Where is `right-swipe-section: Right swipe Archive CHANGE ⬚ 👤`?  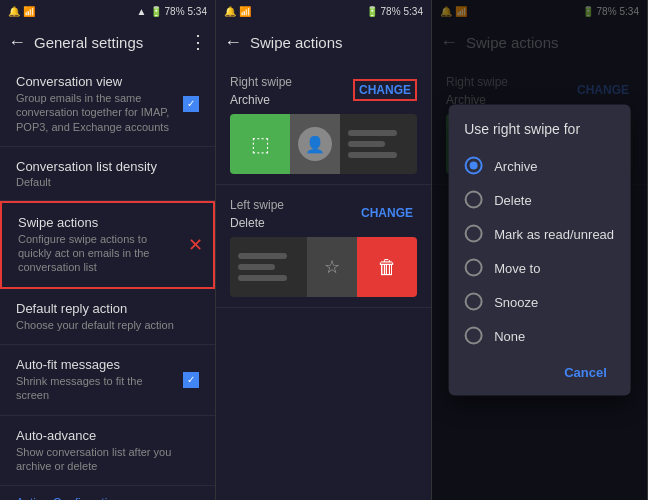 right-swipe-section: Right swipe Archive CHANGE ⬚ 👤 is located at coordinates (324, 124).